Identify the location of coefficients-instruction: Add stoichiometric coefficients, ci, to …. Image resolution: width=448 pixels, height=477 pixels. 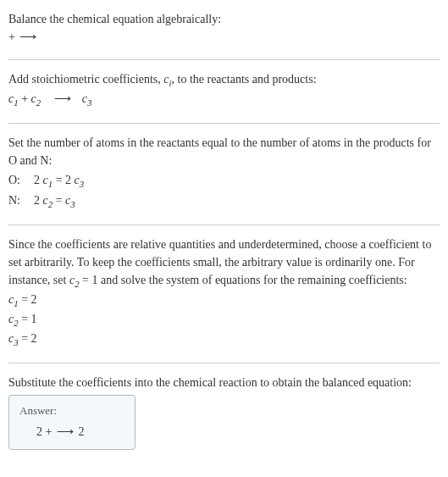
(224, 80).